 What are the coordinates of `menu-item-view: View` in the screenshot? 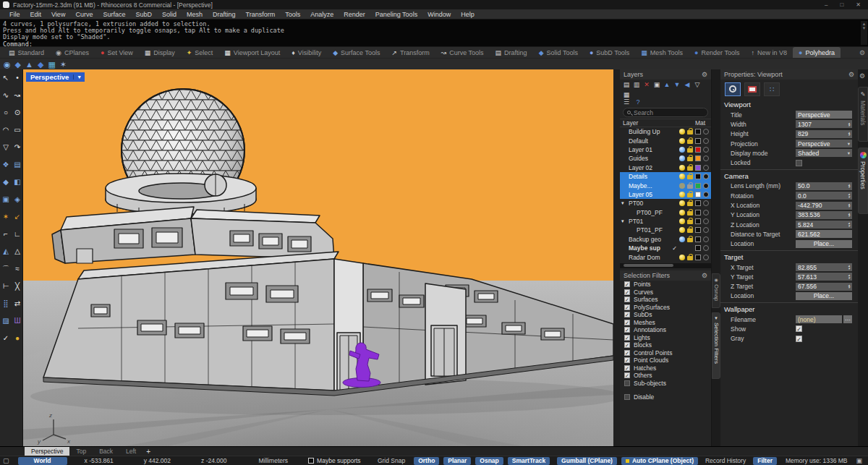 It's located at (58, 14).